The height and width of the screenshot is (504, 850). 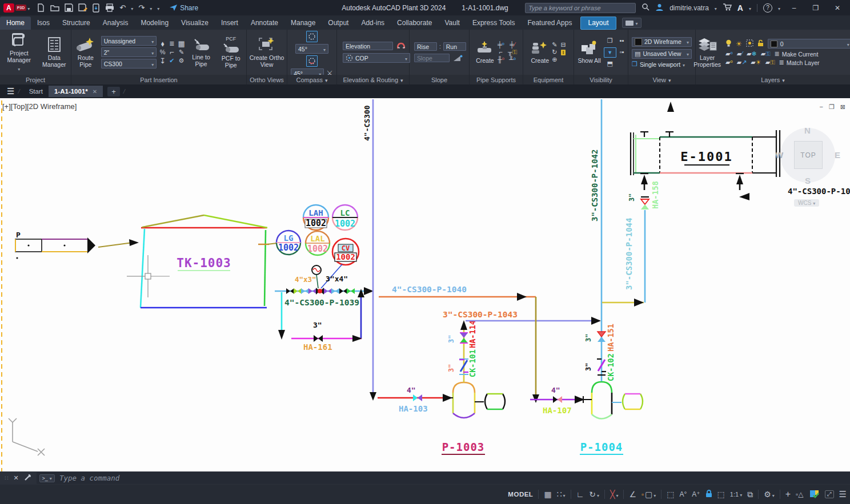 I want to click on tab-annotate: Annotate, so click(x=264, y=23).